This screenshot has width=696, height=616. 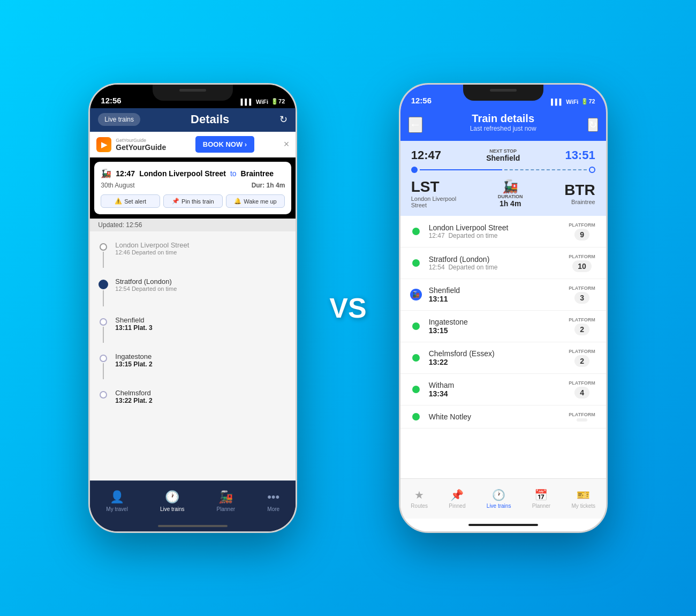 I want to click on phone2-refresh-button: ↻, so click(x=593, y=125).